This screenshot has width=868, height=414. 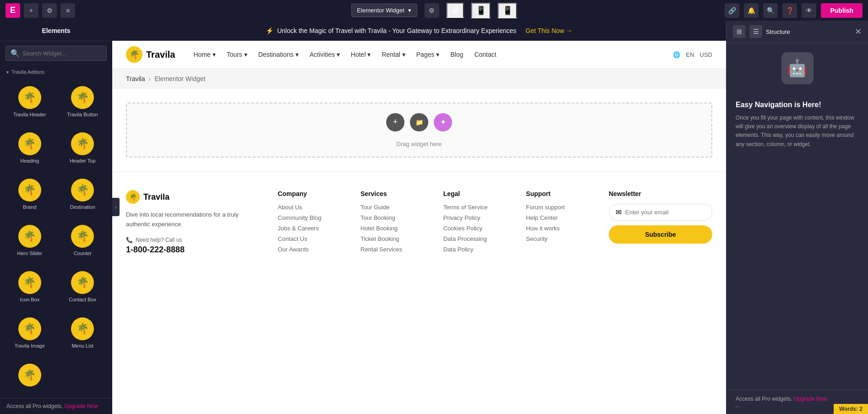 What do you see at coordinates (30, 144) in the screenshot?
I see `widget-icon-heading: 🌴` at bounding box center [30, 144].